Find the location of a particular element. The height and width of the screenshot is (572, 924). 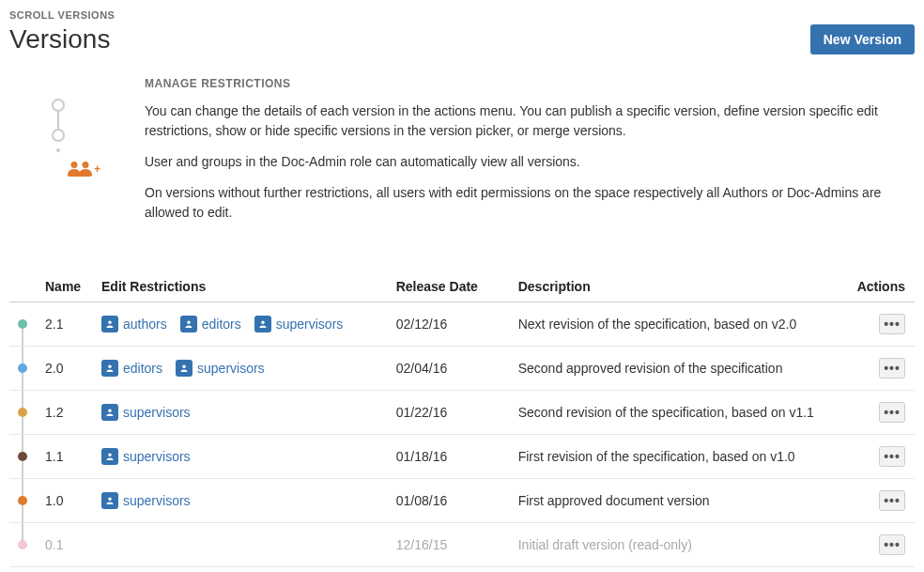

version-description: First revision of the specification, bas… is located at coordinates (678, 456).